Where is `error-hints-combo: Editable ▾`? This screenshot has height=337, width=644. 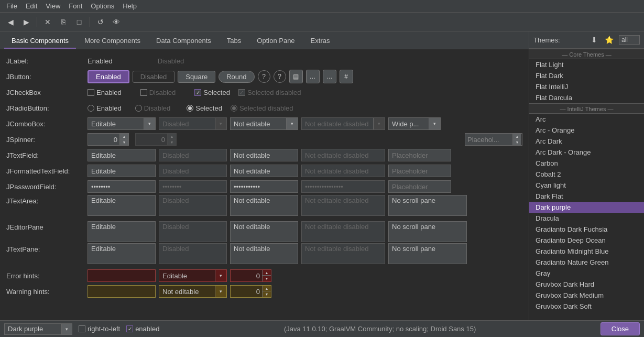
error-hints-combo: Editable ▾ is located at coordinates (193, 276).